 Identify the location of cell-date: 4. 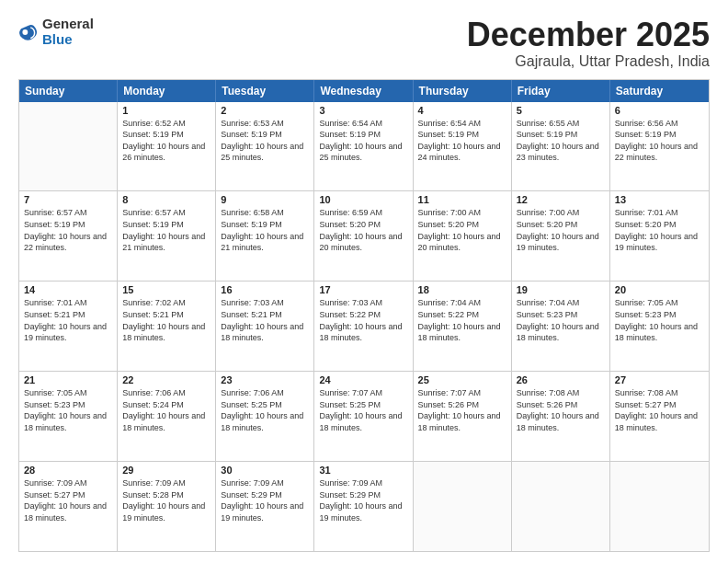
(462, 110).